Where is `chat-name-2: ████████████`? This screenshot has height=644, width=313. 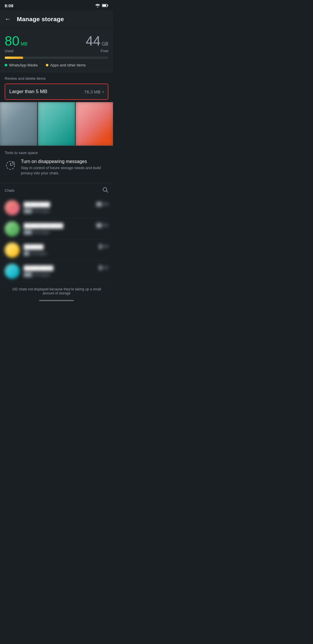
chat-name-2: ████████████ is located at coordinates (43, 226).